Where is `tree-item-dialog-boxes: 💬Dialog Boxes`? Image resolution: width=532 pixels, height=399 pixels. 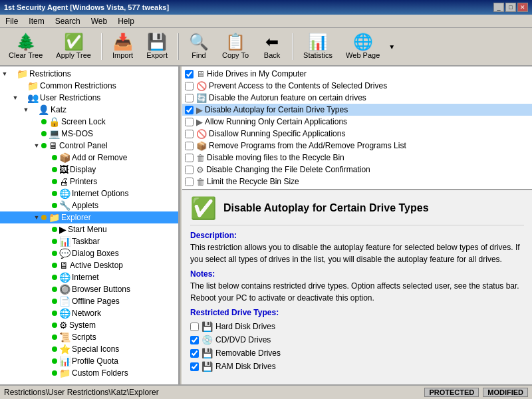 tree-item-dialog-boxes: 💬Dialog Boxes is located at coordinates (89, 253).